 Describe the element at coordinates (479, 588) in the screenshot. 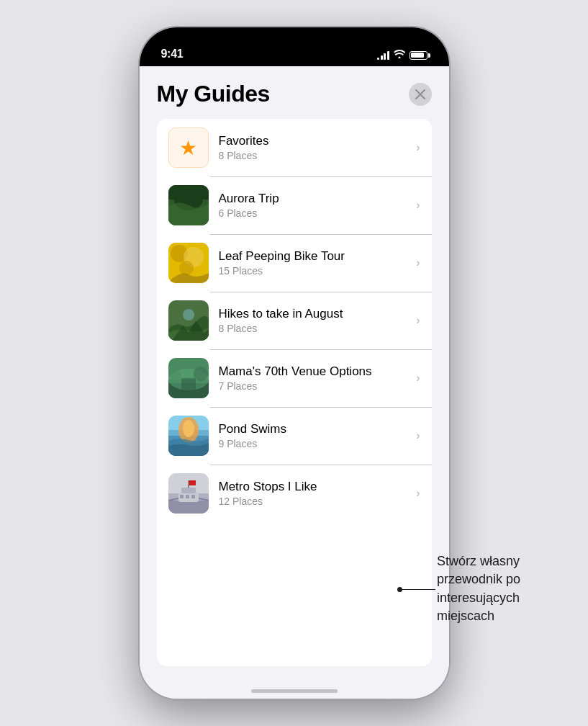

I see `callout-text: Stwórz własny przewodnik po interesujący…` at that location.